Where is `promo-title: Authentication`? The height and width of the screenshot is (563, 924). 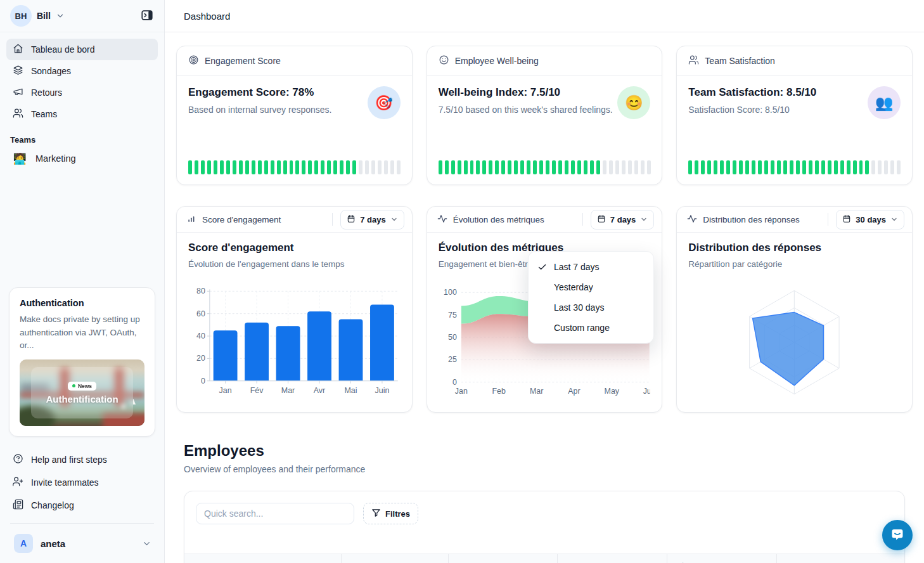 promo-title: Authentication is located at coordinates (82, 303).